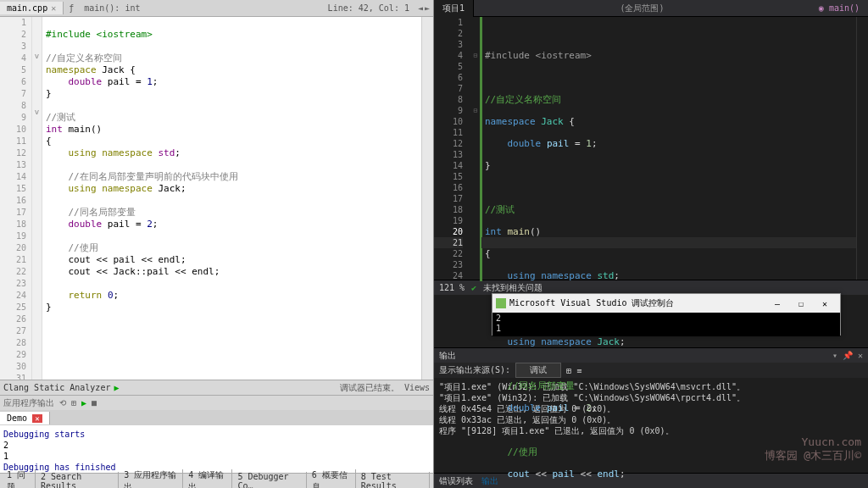 The width and height of the screenshot is (868, 488). Describe the element at coordinates (454, 8) in the screenshot. I see `project-tab: 项目1` at that location.